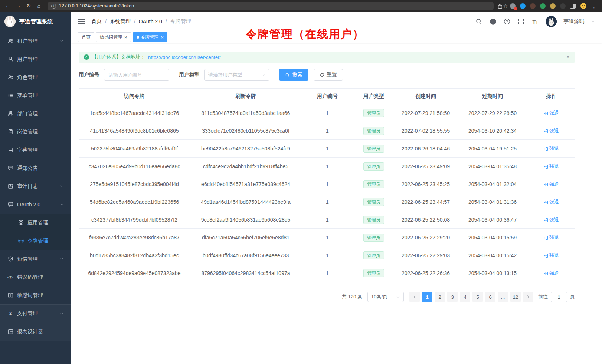  I want to click on ext-green-icon, so click(543, 6).